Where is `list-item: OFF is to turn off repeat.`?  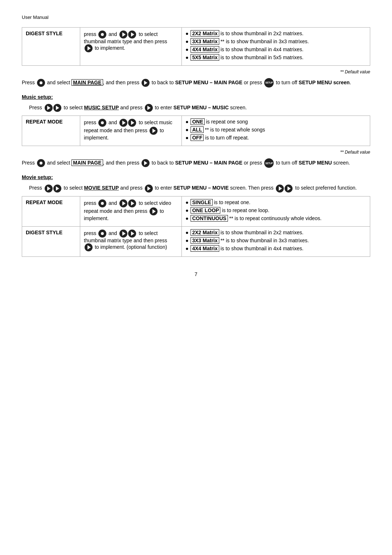 list-item: OFF is to turn off repeat. is located at coordinates (276, 138).